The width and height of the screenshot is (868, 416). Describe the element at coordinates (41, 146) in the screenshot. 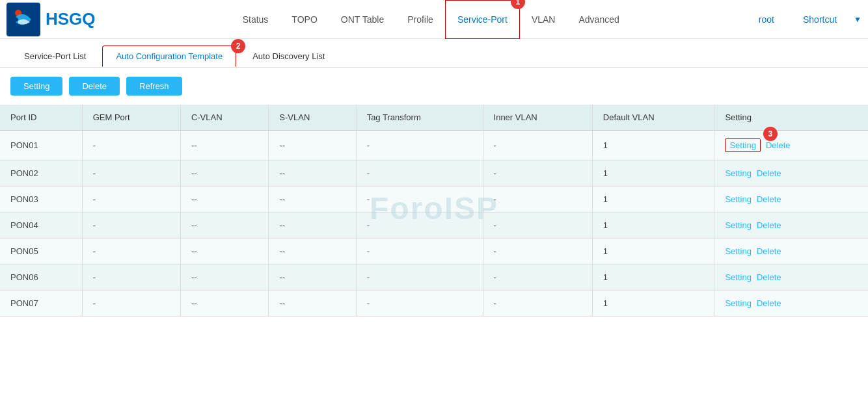

I see `cell-port-id: PON01` at that location.